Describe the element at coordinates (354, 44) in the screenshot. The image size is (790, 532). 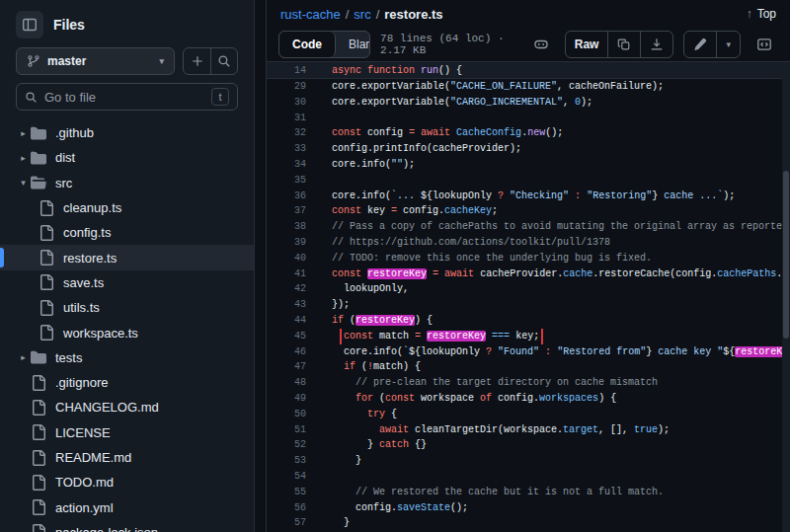
I see `tab-blame: Blame` at that location.